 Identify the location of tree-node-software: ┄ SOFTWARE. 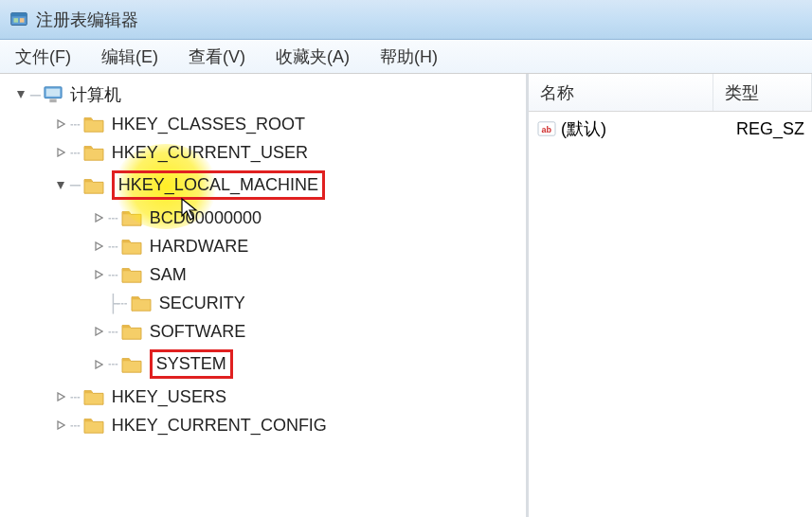
(263, 331).